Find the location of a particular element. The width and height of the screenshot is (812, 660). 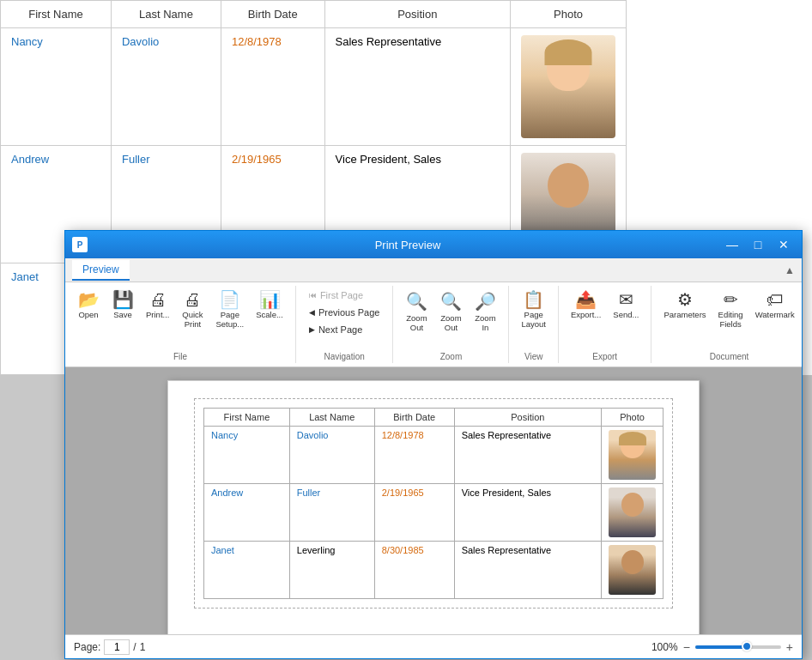

previous-page-button: ◀ Previous Page is located at coordinates (345, 312).